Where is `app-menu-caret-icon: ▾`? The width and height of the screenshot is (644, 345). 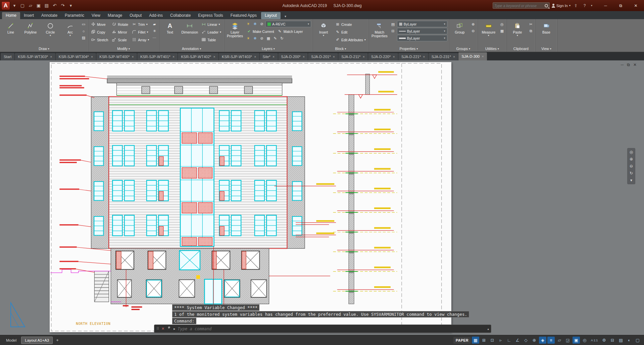
app-menu-caret-icon: ▾ is located at coordinates (14, 6).